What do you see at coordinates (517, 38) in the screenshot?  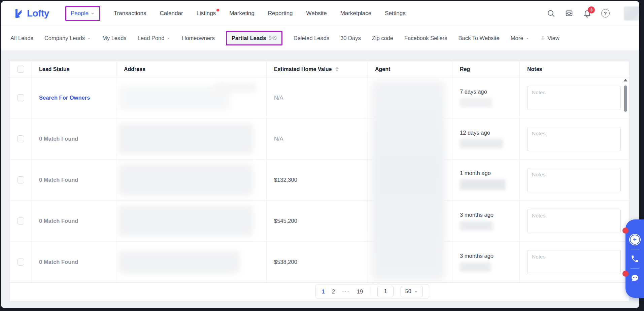 I see `subnav-label: More` at bounding box center [517, 38].